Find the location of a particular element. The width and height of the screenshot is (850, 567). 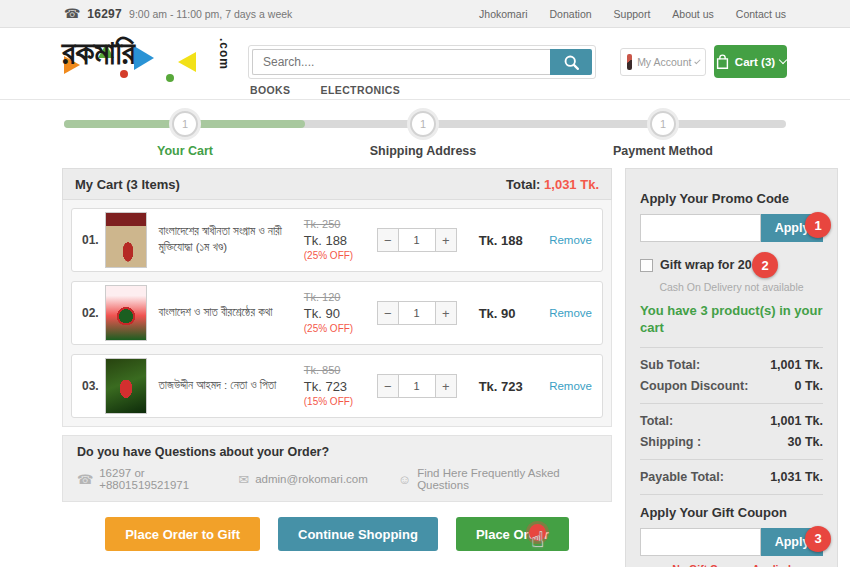

gift-wrap-checkbox is located at coordinates (646, 266).